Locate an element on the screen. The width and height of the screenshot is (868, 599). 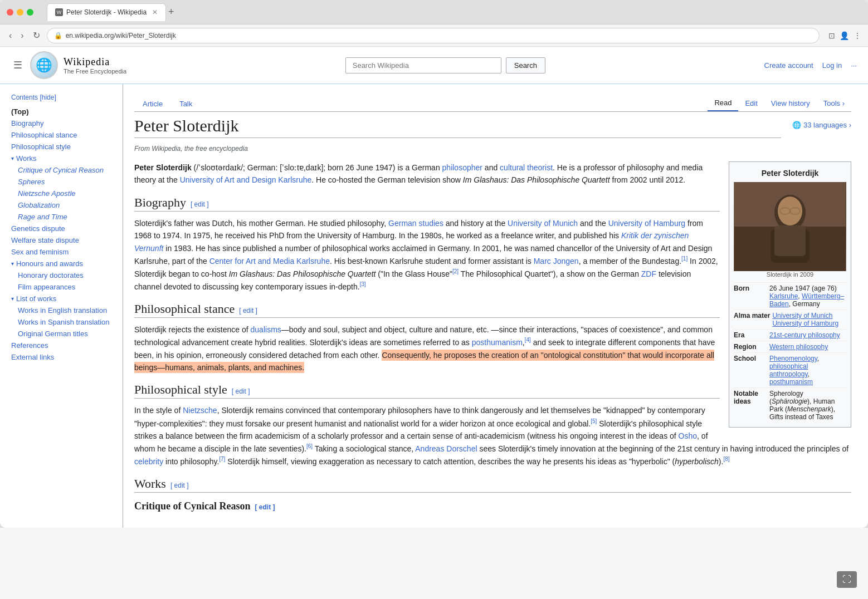
talk-tab: Talk is located at coordinates (186, 104).